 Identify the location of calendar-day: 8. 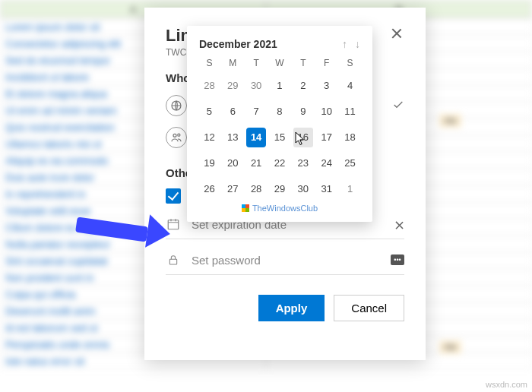
(280, 112).